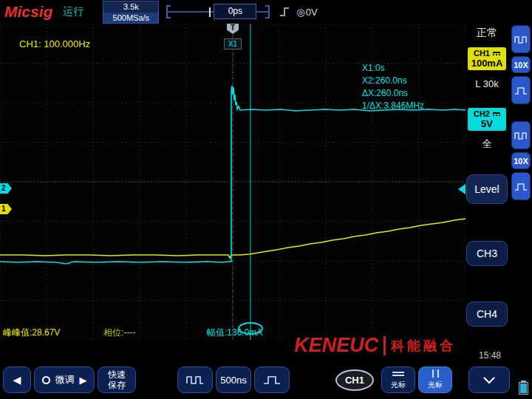  Describe the element at coordinates (384, 346) in the screenshot. I see `watermark-divider` at that location.